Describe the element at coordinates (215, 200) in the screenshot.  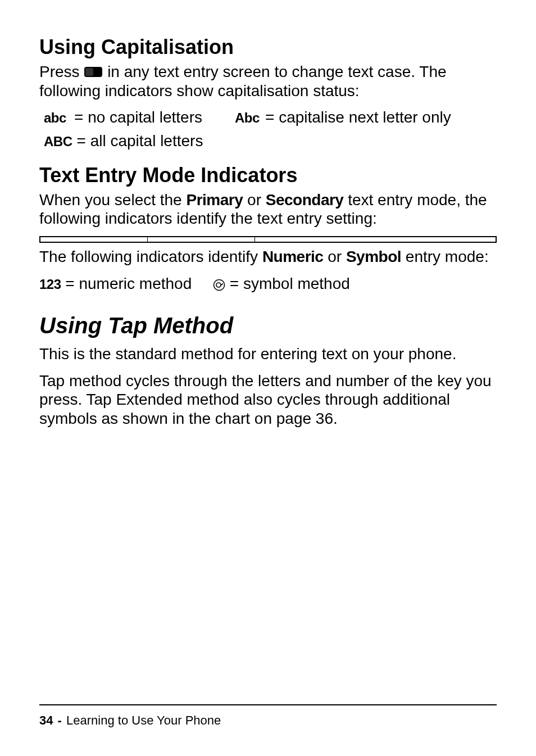
I see `modes-primary-bold: Primary` at that location.